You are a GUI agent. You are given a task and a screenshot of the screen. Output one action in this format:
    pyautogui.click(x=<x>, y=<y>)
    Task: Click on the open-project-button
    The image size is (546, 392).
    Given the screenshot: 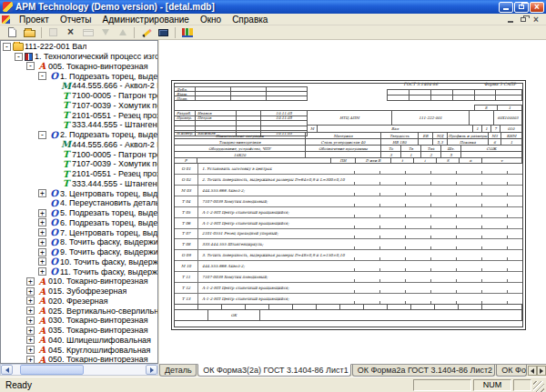 What is the action you would take?
    pyautogui.click(x=29, y=33)
    